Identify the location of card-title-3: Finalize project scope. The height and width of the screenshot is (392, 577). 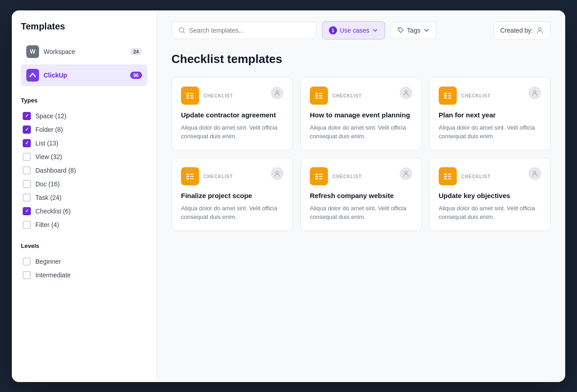
(232, 196).